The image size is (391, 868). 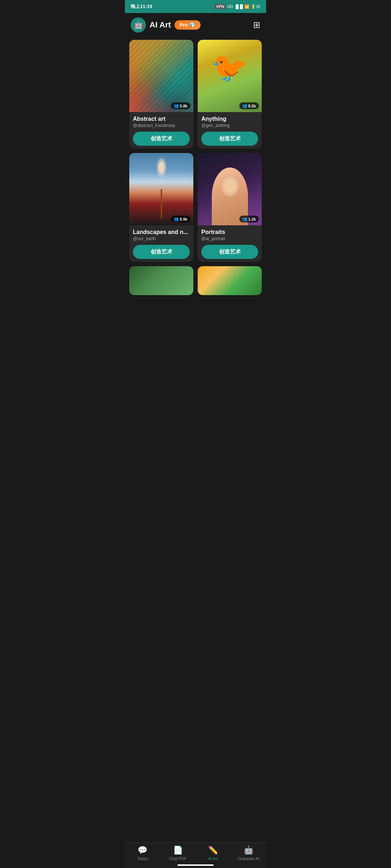 I want to click on card-title-portrait: Portraits, so click(x=230, y=232).